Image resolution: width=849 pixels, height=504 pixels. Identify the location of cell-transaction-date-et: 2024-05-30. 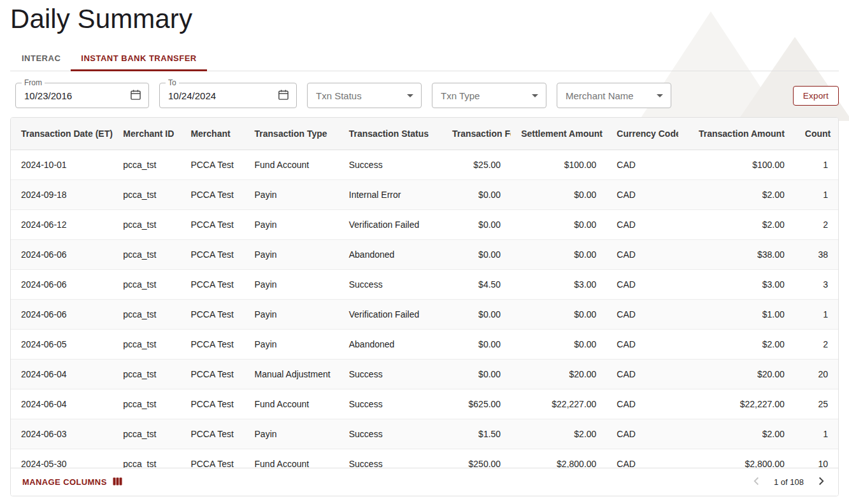
(62, 458).